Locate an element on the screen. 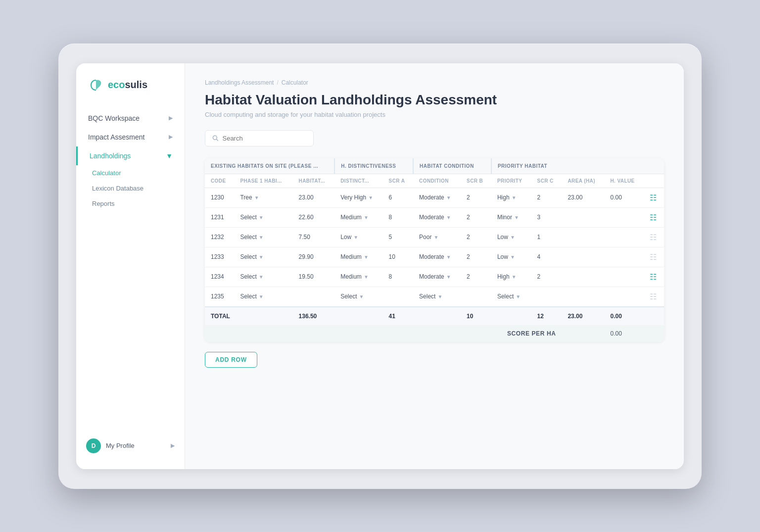 The height and width of the screenshot is (532, 760). cell-code: 1233 is located at coordinates (220, 257).